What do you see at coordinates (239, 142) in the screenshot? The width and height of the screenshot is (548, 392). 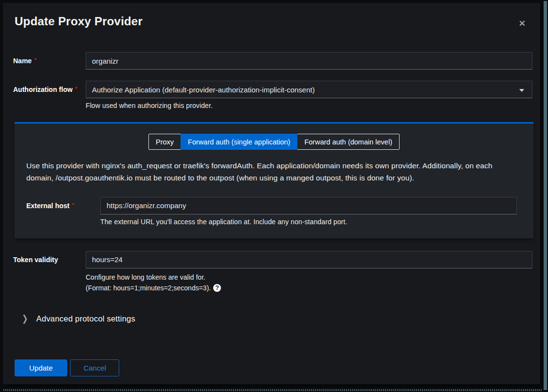 I see `mode-tab-forward-auth-single: Forward auth (single application)` at bounding box center [239, 142].